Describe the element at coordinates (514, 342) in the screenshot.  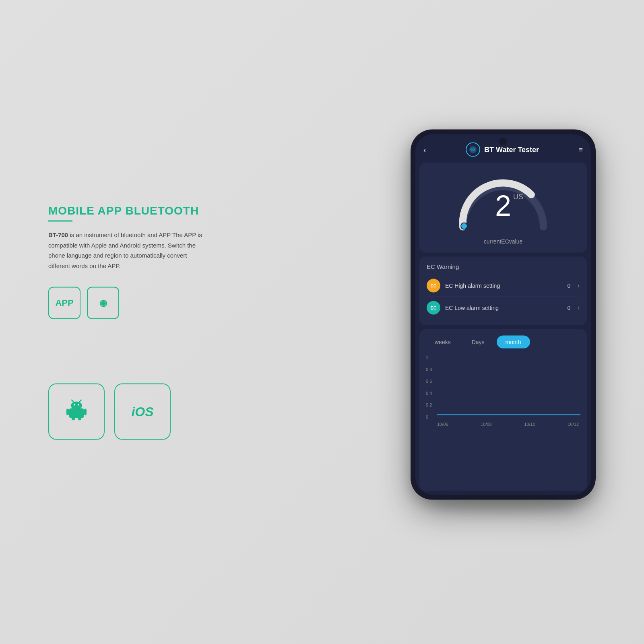
I see `tab-month: month` at that location.